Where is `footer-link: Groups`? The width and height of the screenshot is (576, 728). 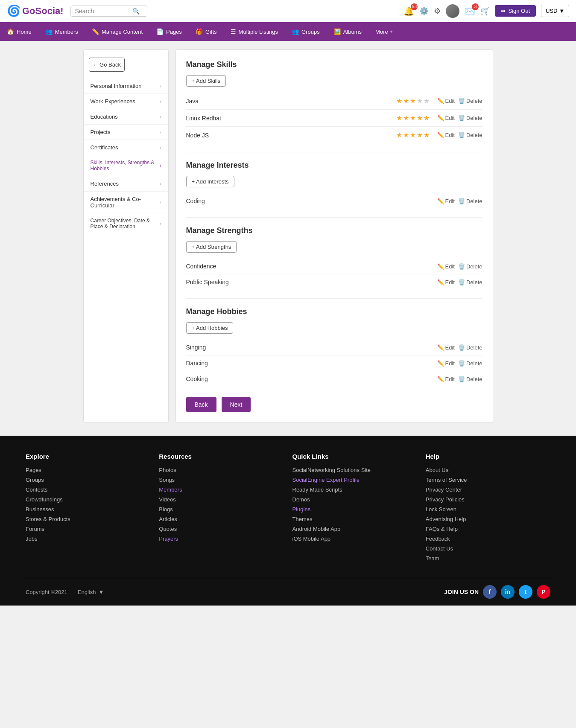 footer-link: Groups is located at coordinates (88, 480).